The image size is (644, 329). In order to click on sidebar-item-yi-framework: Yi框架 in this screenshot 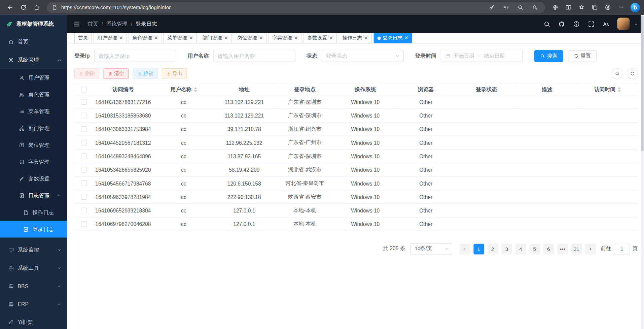, I will do `click(34, 321)`.